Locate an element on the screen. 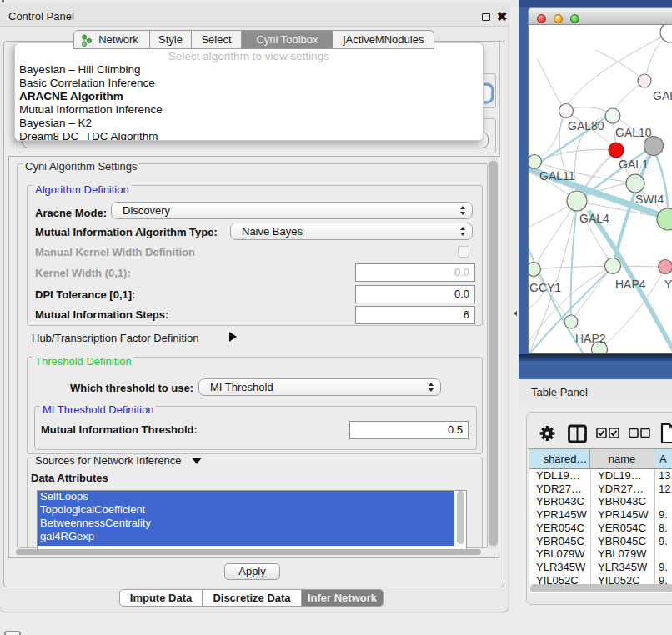  svg-text: GAL4 is located at coordinates (594, 218).